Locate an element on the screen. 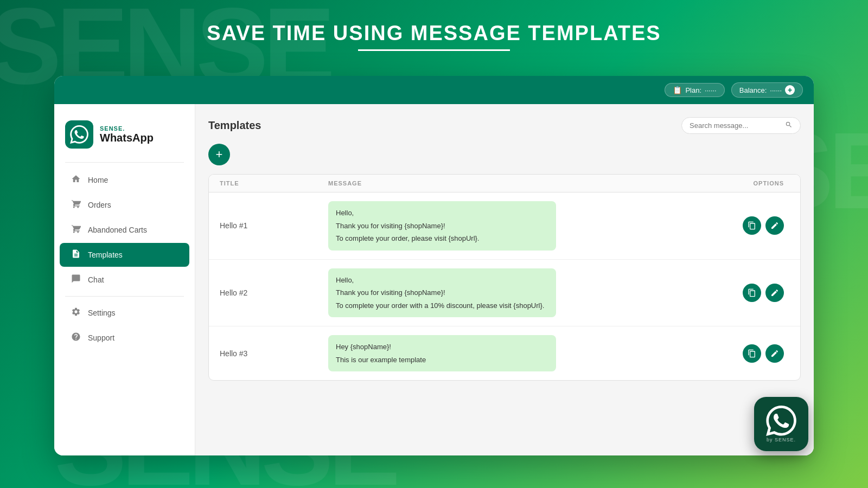 This screenshot has height=488, width=868. heading-underline is located at coordinates (434, 50).